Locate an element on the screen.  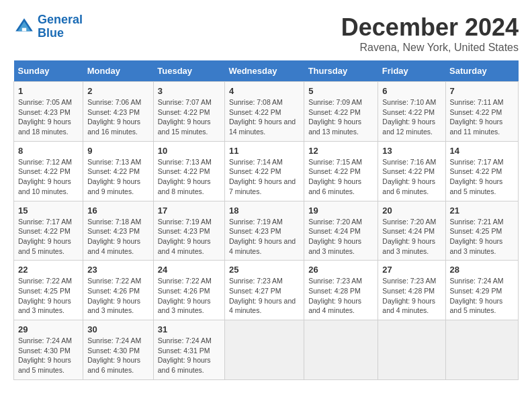
title-section: December 2024 Ravena, New York, United S… is located at coordinates (430, 34).